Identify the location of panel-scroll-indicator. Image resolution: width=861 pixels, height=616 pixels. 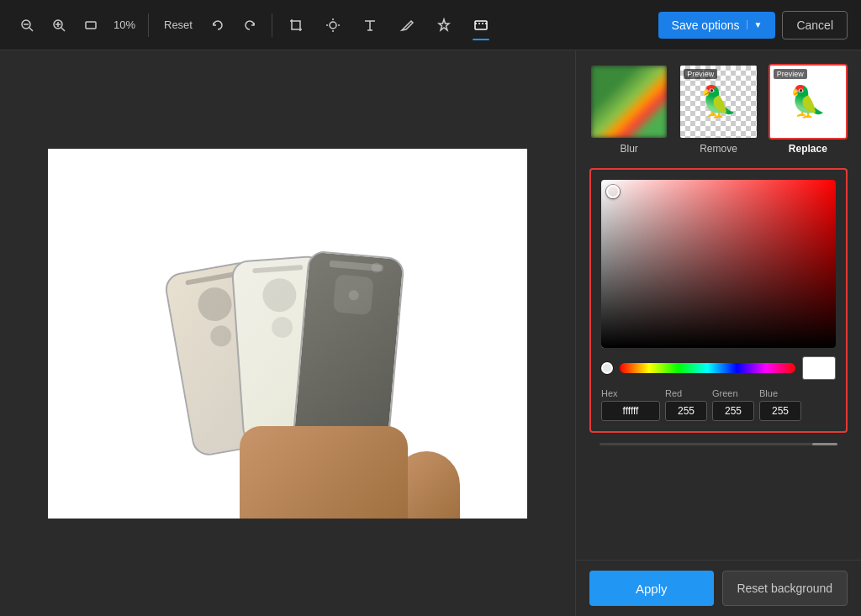
(718, 444).